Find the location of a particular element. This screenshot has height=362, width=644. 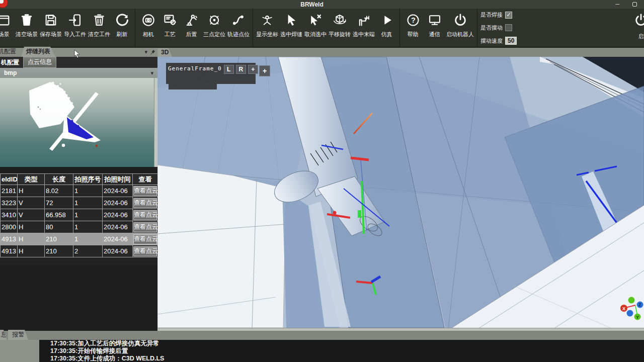

pointcloud-marker-red is located at coordinates (97, 146).